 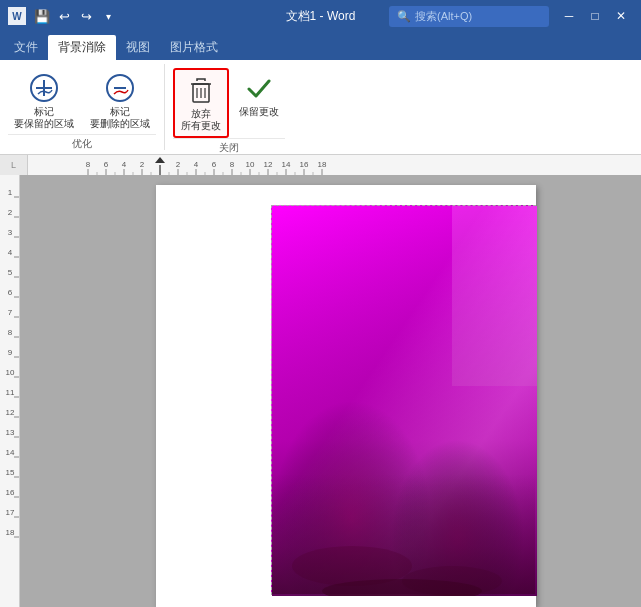 What do you see at coordinates (75, 16) in the screenshot?
I see `quick-access-toolbar: 💾 ↩ ↪ ▾` at bounding box center [75, 16].